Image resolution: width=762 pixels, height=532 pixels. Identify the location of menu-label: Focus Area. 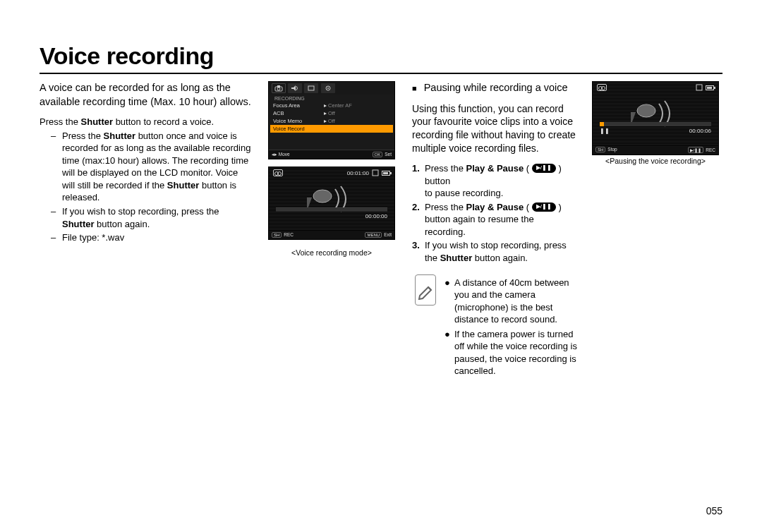
(298, 106).